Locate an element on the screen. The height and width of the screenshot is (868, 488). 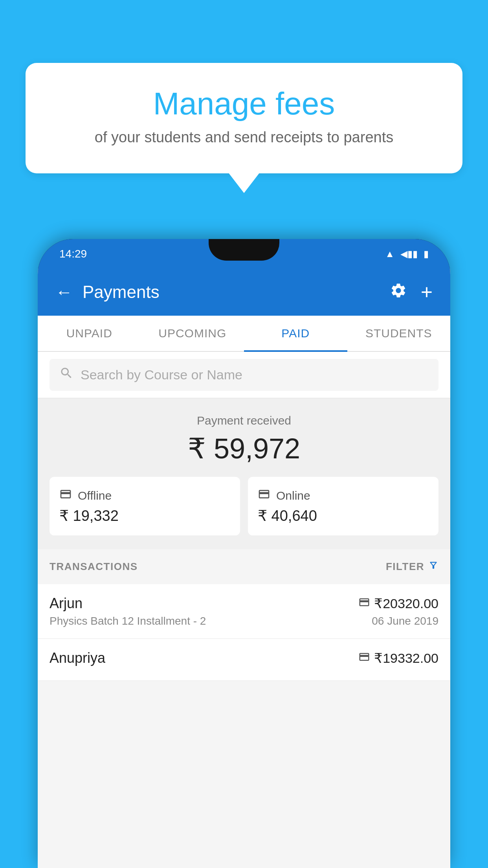
transaction-date-arjun: 06 June 2019 is located at coordinates (405, 621).